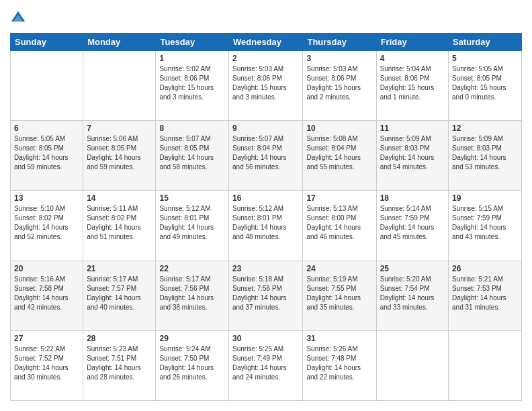 The image size is (532, 411). What do you see at coordinates (412, 269) in the screenshot?
I see `day-number: 25` at bounding box center [412, 269].